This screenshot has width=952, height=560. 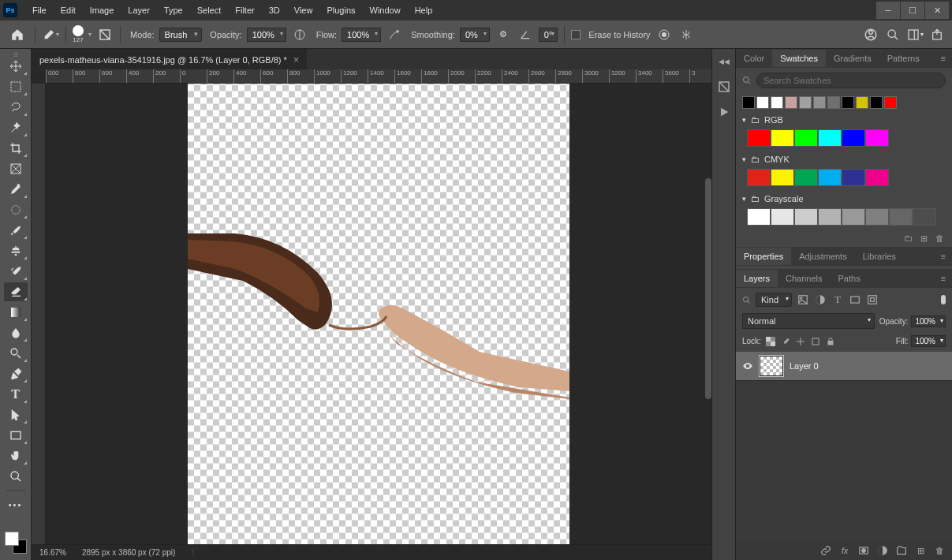 What do you see at coordinates (888, 10) in the screenshot?
I see `minimize-button: ─` at bounding box center [888, 10].